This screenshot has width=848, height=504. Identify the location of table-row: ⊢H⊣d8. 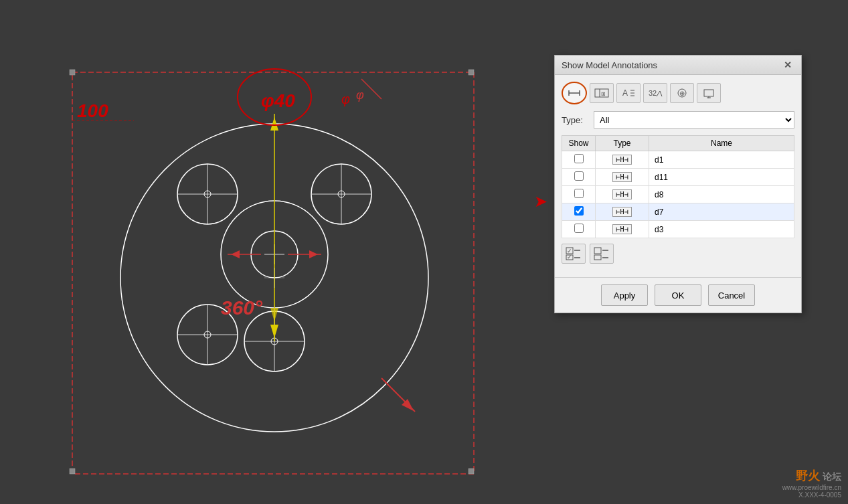
(679, 195).